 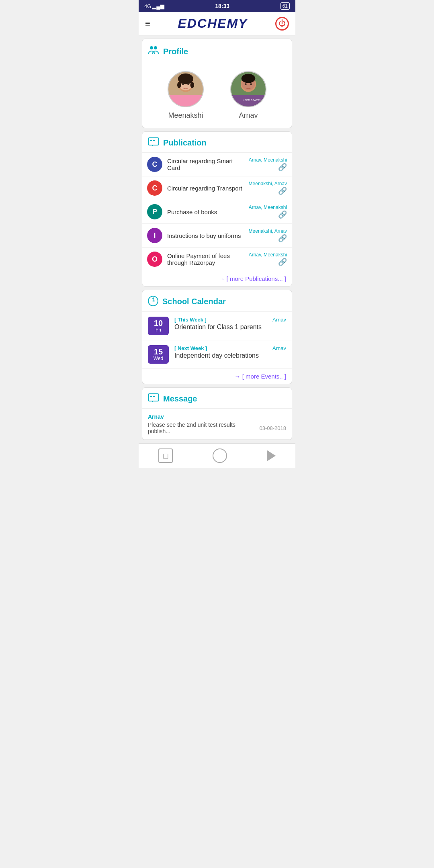 What do you see at coordinates (154, 143) in the screenshot?
I see `publication-section-icon` at bounding box center [154, 143].